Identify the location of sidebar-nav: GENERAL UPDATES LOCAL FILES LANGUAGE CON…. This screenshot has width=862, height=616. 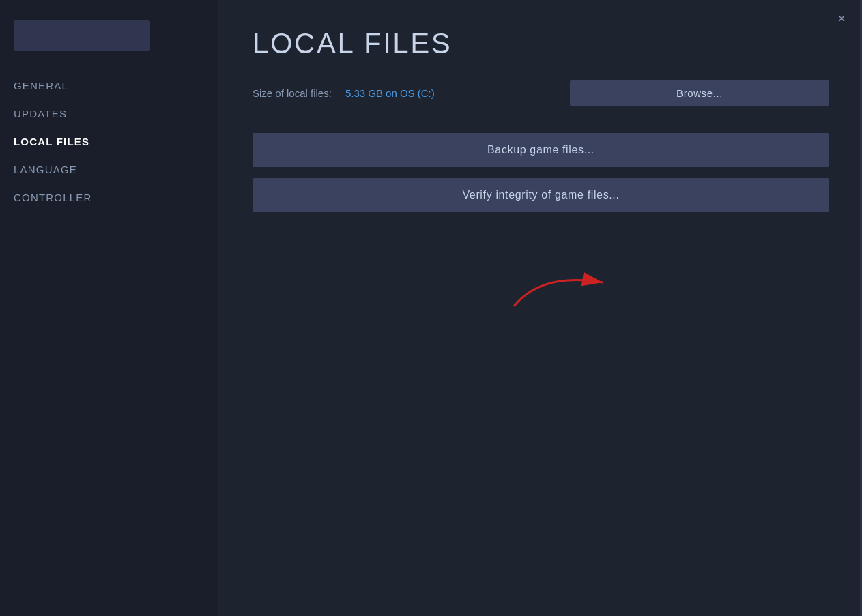
(109, 142).